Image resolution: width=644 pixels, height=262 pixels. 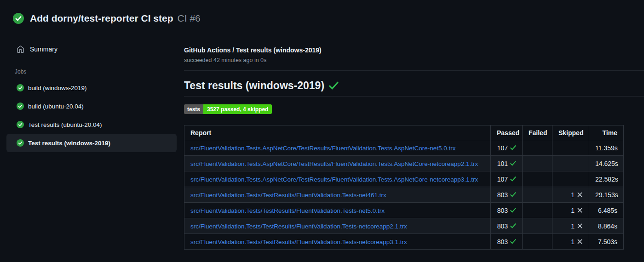 What do you see at coordinates (107, 18) in the screenshot?
I see `run-header: Add dorny/test-reporter CI step CI #6` at bounding box center [107, 18].